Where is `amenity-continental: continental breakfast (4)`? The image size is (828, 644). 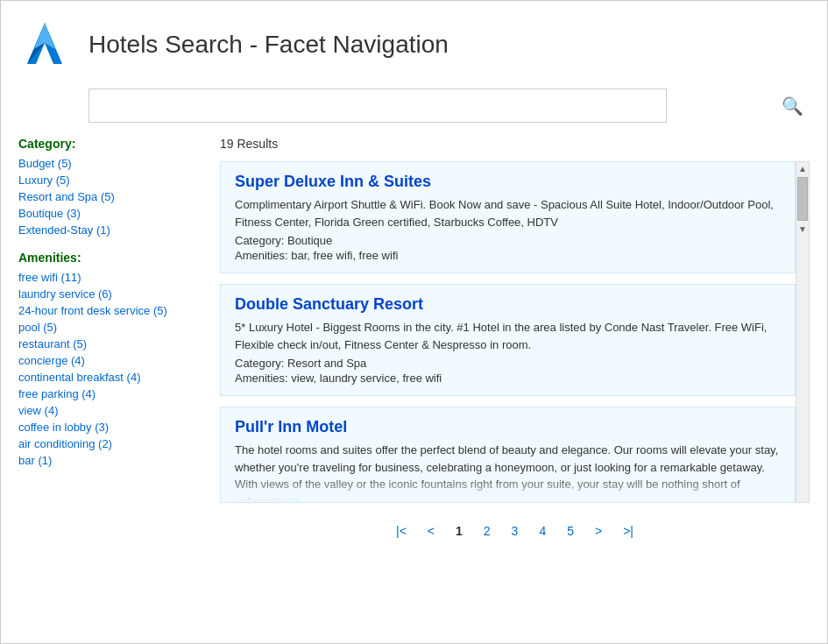 amenity-continental: continental breakfast (4) is located at coordinates (79, 377).